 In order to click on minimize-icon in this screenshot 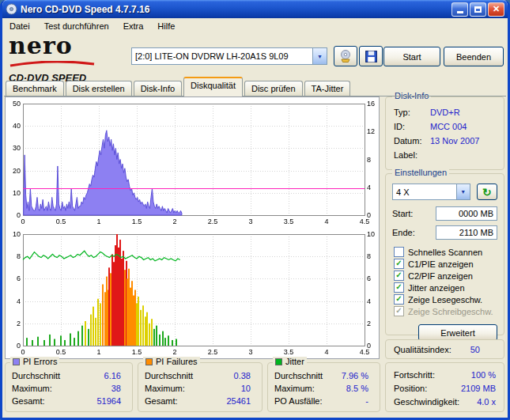, I will do `click(460, 13)`.